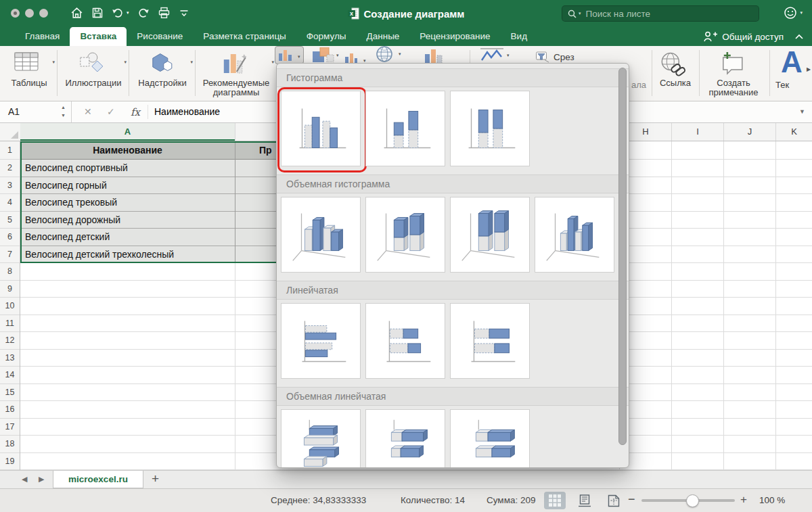  I want to click on cancel-button: ✕, so click(88, 112).